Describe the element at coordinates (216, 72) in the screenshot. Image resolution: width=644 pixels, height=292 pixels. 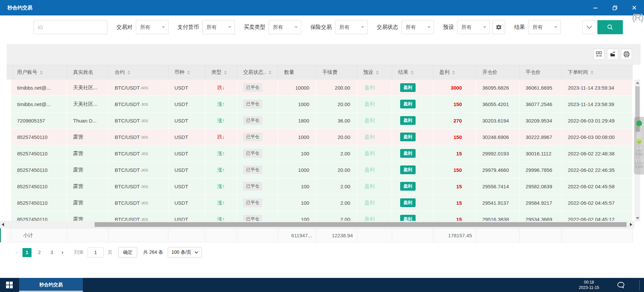
I see `column-header-label: 类型` at that location.